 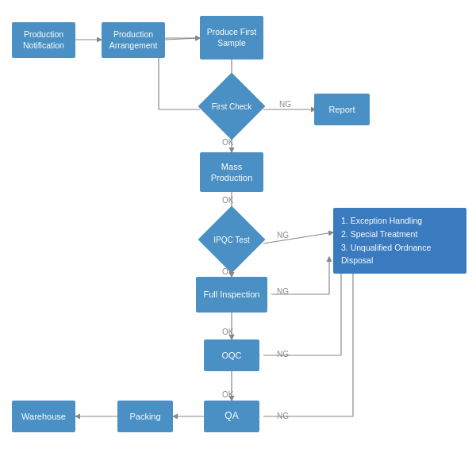 What do you see at coordinates (286, 105) in the screenshot?
I see `ng-label-first-check: NG` at bounding box center [286, 105].